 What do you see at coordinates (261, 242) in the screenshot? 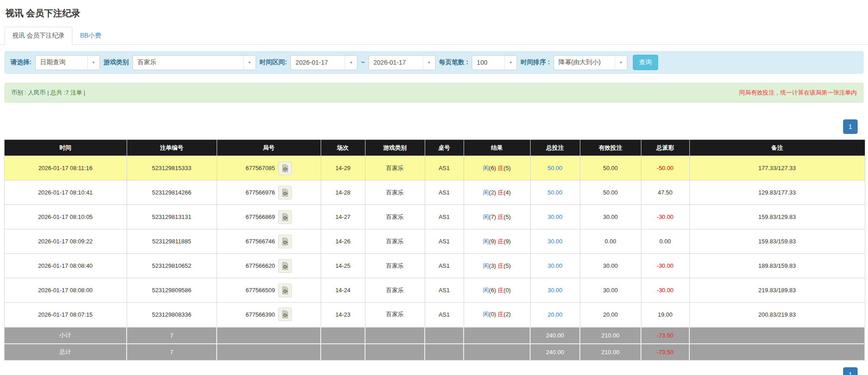
I see `round-id-text: 677566746` at bounding box center [261, 242].